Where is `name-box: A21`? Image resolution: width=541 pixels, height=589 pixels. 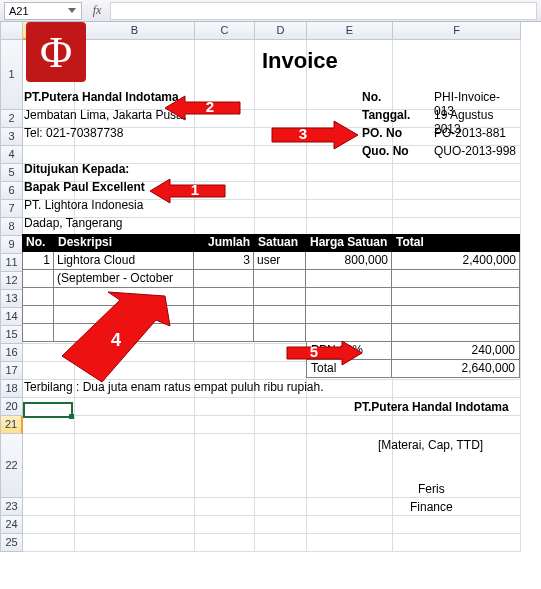 name-box: A21 is located at coordinates (43, 11).